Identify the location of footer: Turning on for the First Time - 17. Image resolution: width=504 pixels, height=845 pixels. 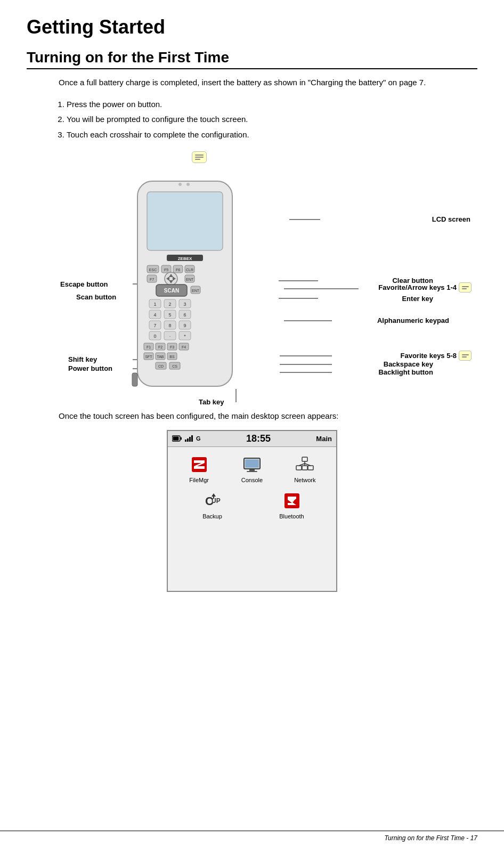
(252, 838).